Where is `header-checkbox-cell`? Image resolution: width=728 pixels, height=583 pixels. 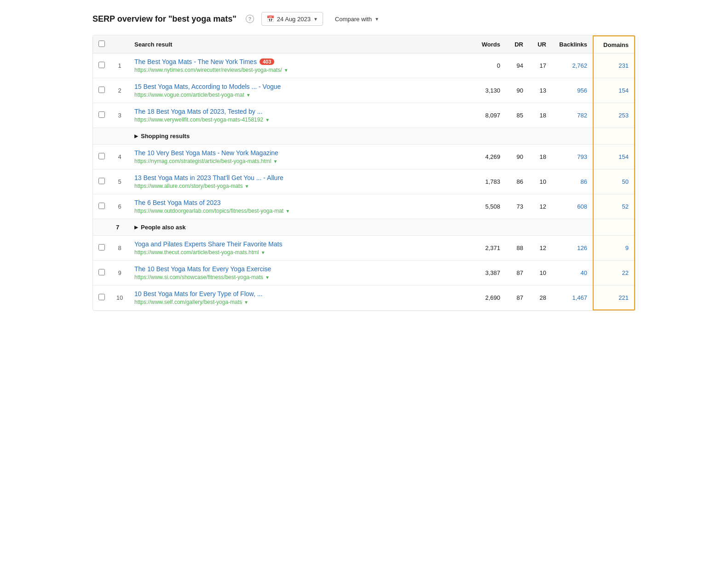
header-checkbox-cell is located at coordinates (102, 45).